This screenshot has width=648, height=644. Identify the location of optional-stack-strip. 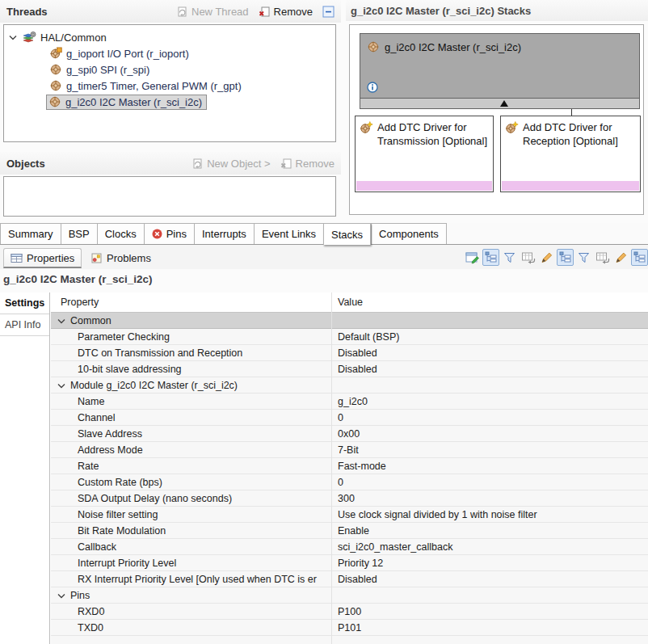
(570, 186).